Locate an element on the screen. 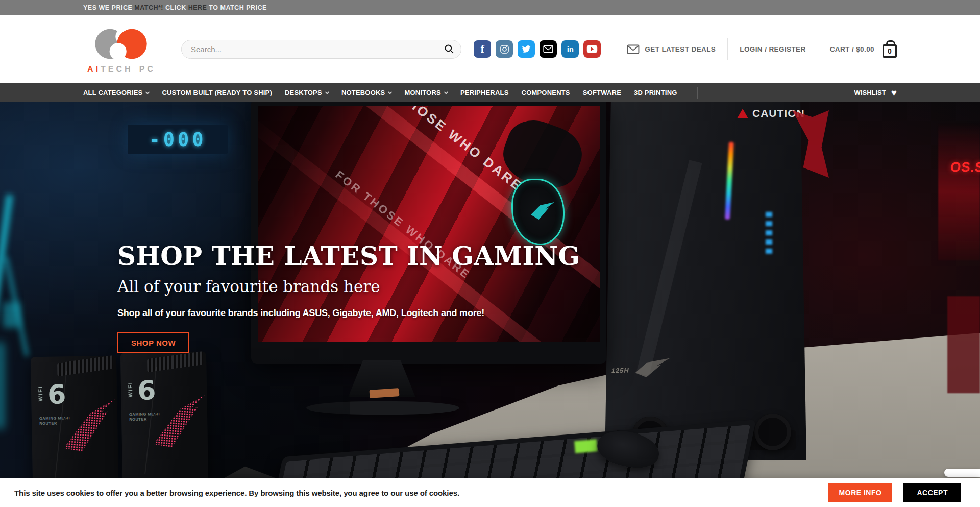  desk-print-text: 125H is located at coordinates (621, 370).